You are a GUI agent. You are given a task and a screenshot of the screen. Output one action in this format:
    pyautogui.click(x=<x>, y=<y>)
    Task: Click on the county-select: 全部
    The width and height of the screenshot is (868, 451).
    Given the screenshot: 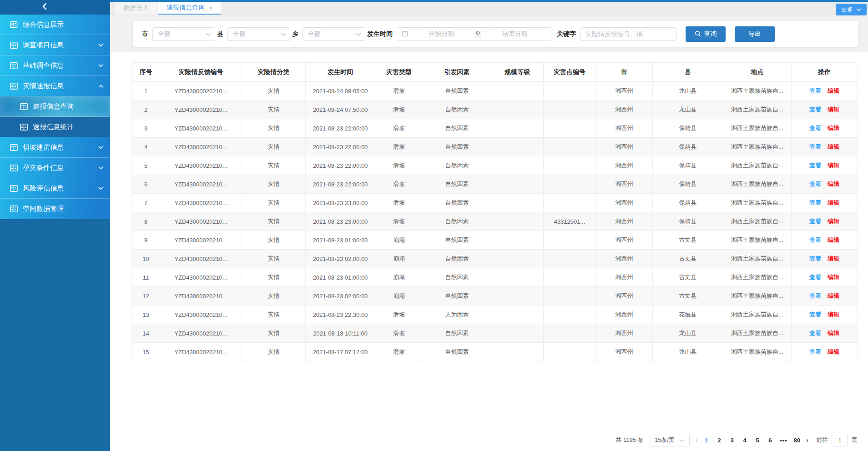 What is the action you would take?
    pyautogui.click(x=259, y=34)
    